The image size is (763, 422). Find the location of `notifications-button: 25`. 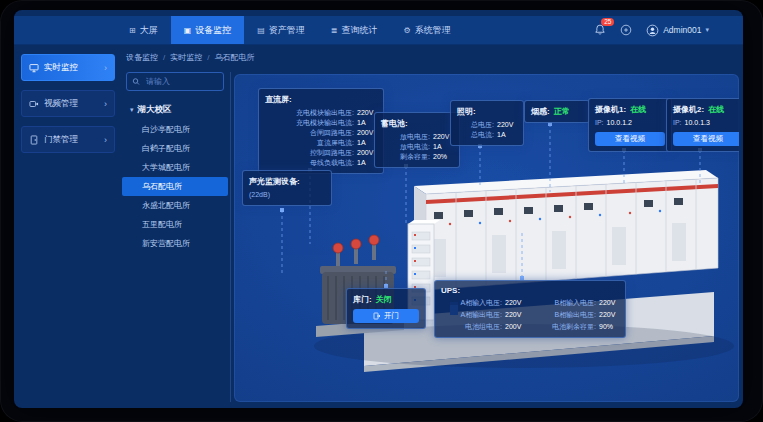

notifications-button: 25 is located at coordinates (600, 30).